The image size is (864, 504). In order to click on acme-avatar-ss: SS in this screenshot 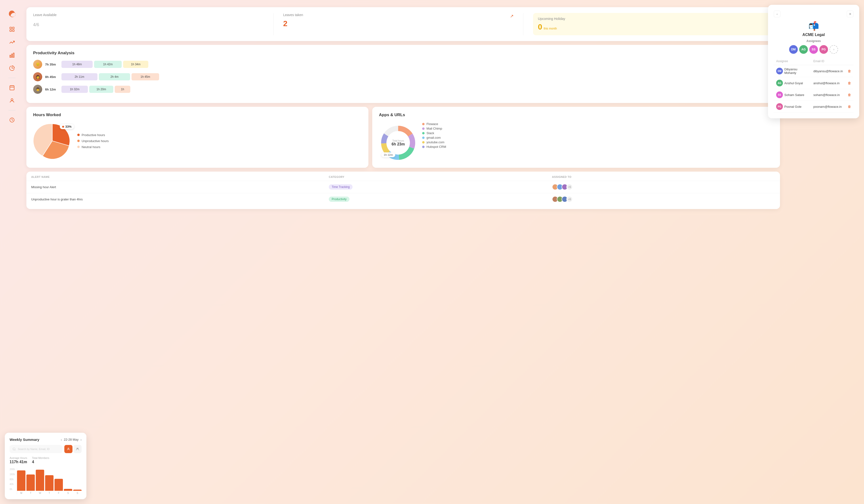, I will do `click(814, 49)`.